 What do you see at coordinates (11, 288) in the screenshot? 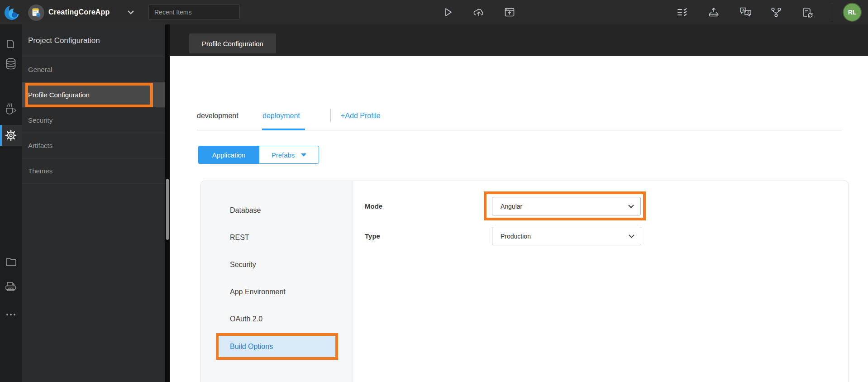
I see `log-icon-text: LOG` at bounding box center [11, 288].